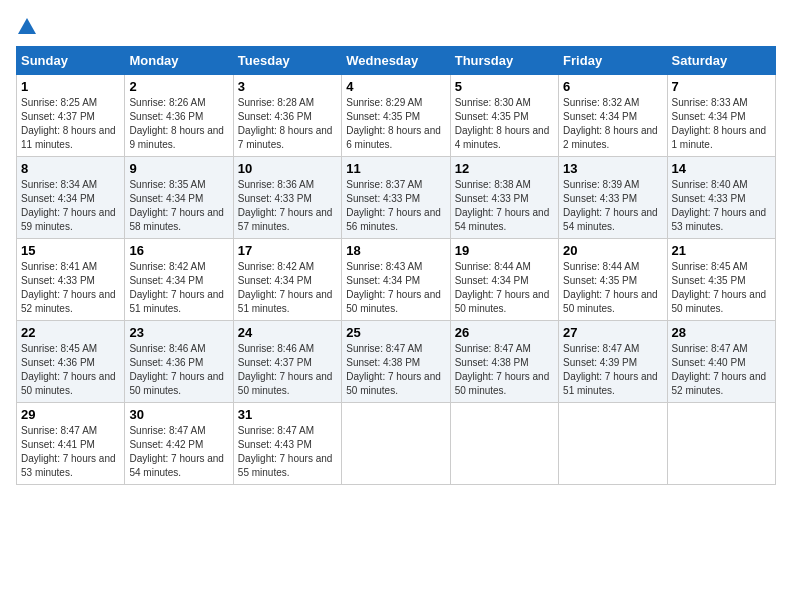 This screenshot has width=792, height=612. What do you see at coordinates (288, 250) in the screenshot?
I see `day-number: 17` at bounding box center [288, 250].